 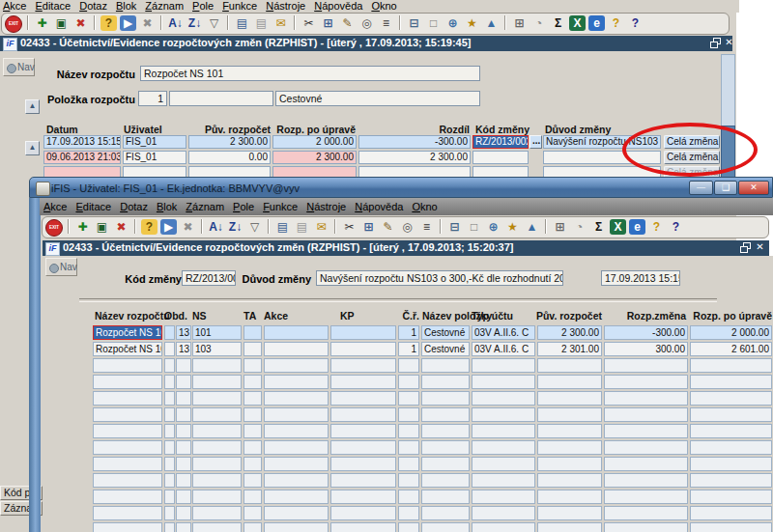 What do you see at coordinates (83, 227) in the screenshot?
I see `insert-record-icon: ✚` at bounding box center [83, 227].